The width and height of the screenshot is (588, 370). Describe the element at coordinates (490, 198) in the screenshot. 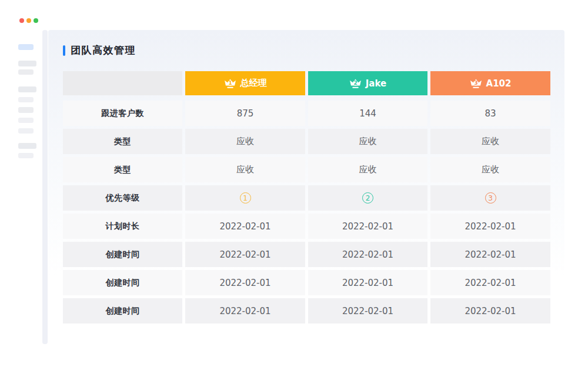

I see `priority-badge: 3` at that location.